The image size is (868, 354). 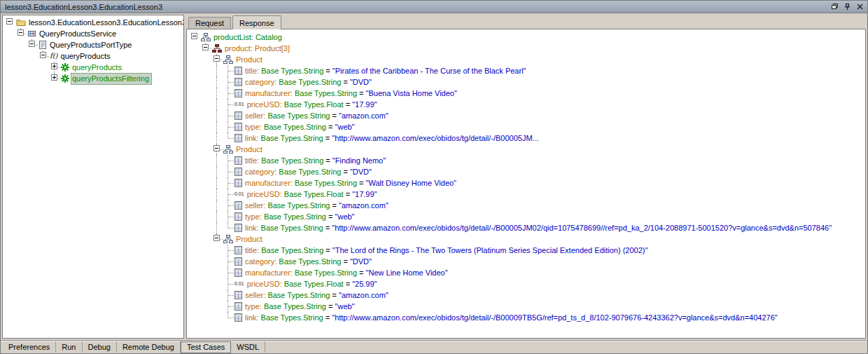 What do you see at coordinates (527, 149) in the screenshot?
I see `node-product-2: Product` at bounding box center [527, 149].